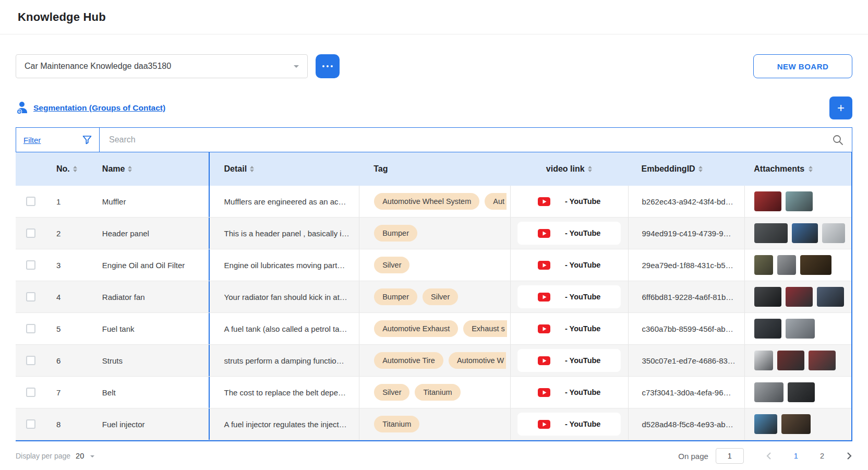  Describe the element at coordinates (803, 66) in the screenshot. I see `new-board-button: NEW BOARD` at that location.